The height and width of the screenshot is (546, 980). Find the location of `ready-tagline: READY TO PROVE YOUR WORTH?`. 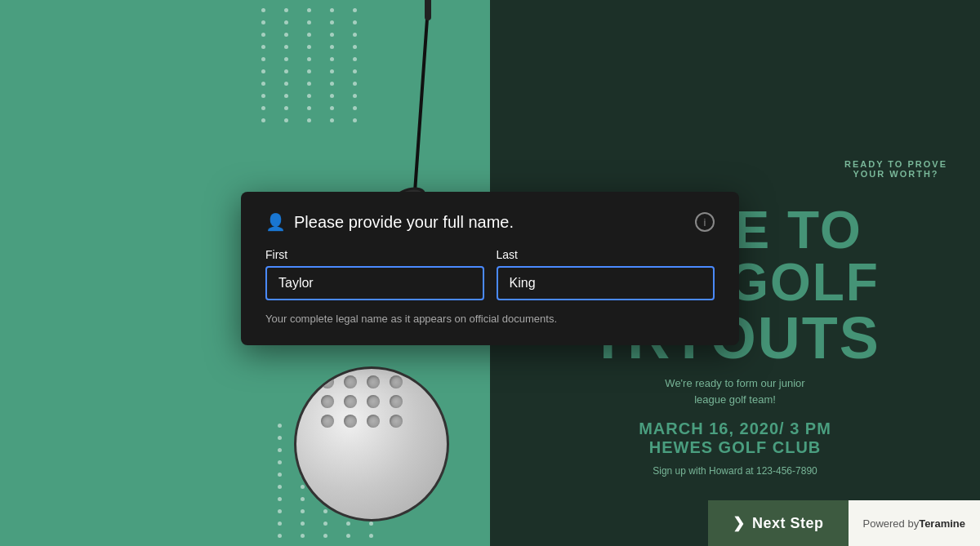

ready-tagline: READY TO PROVE YOUR WORTH? is located at coordinates (896, 169).